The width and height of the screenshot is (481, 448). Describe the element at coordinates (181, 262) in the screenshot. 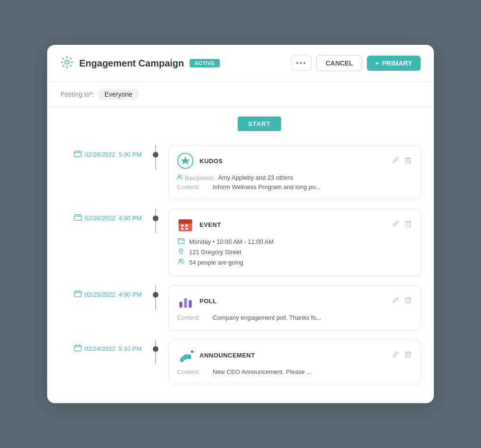

I see `people-icon` at that location.